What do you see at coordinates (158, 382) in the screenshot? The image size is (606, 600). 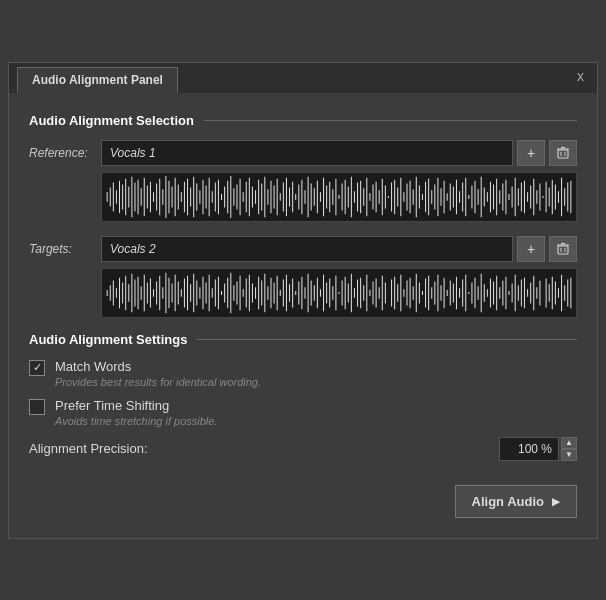 I see `match-words-description: Provides best results for identical word…` at bounding box center [158, 382].